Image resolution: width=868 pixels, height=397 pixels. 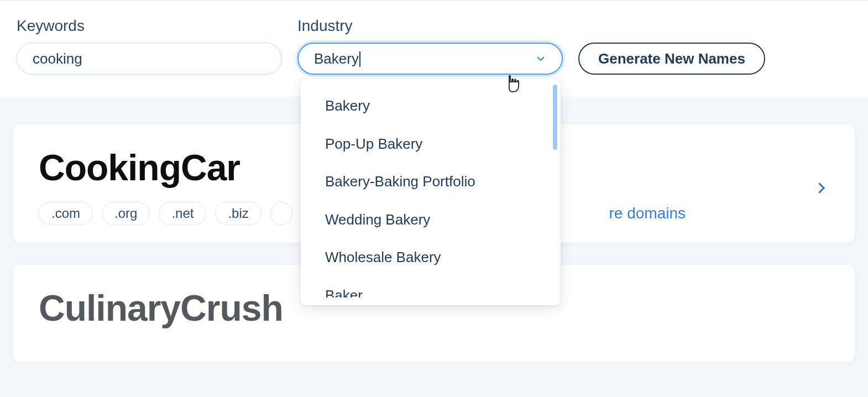 I want to click on chevron-right-icon, so click(x=821, y=189).